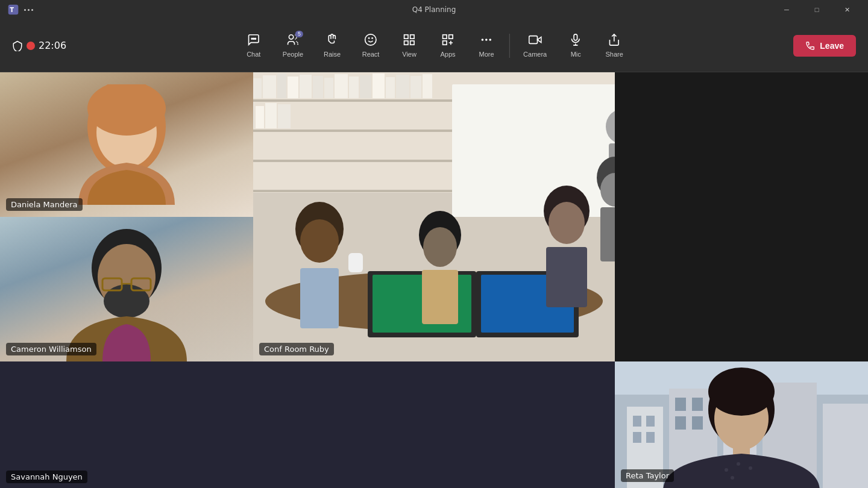 Image resolution: width=868 pixels, height=488 pixels. Describe the element at coordinates (293, 46) in the screenshot. I see `people-button: 5 People` at that location.